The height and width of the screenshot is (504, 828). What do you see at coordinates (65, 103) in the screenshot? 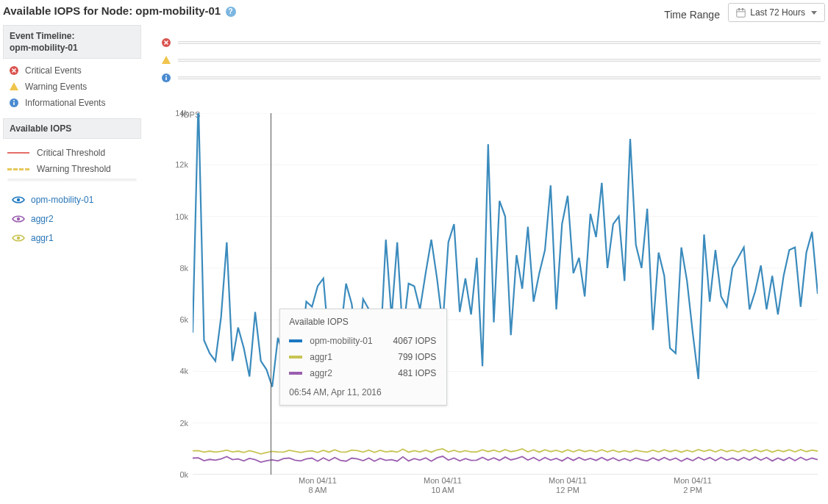
I see `legend-info-label: Informational Events` at bounding box center [65, 103].